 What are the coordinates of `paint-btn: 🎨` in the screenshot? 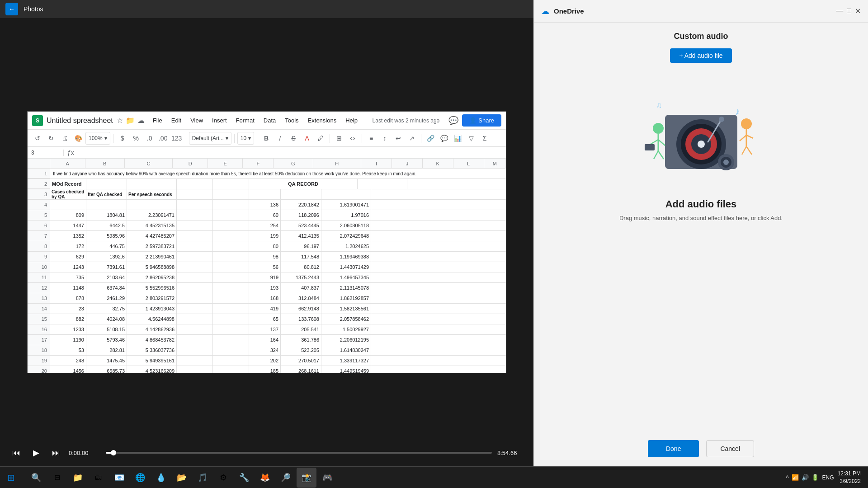 It's located at (78, 138).